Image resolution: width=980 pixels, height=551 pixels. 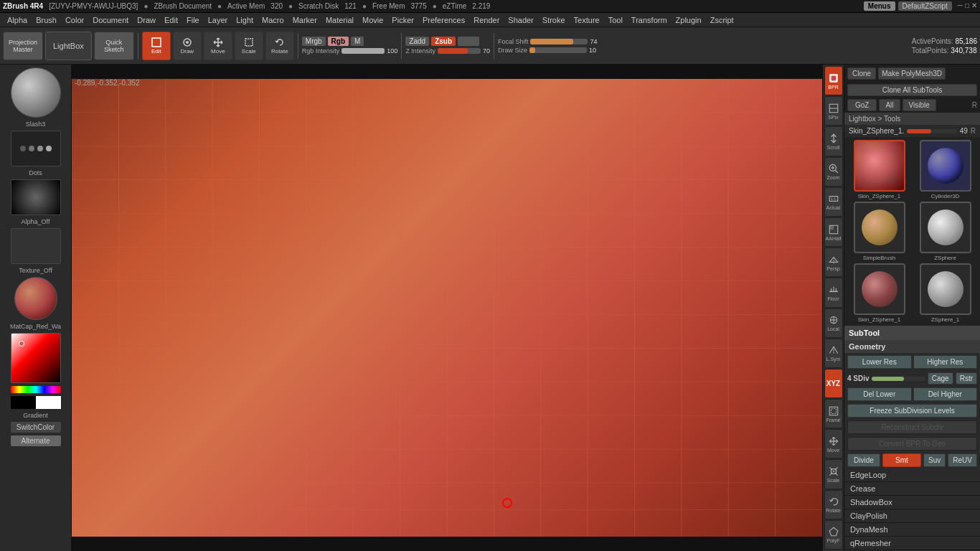 I want to click on menus-button: Menus, so click(x=880, y=6).